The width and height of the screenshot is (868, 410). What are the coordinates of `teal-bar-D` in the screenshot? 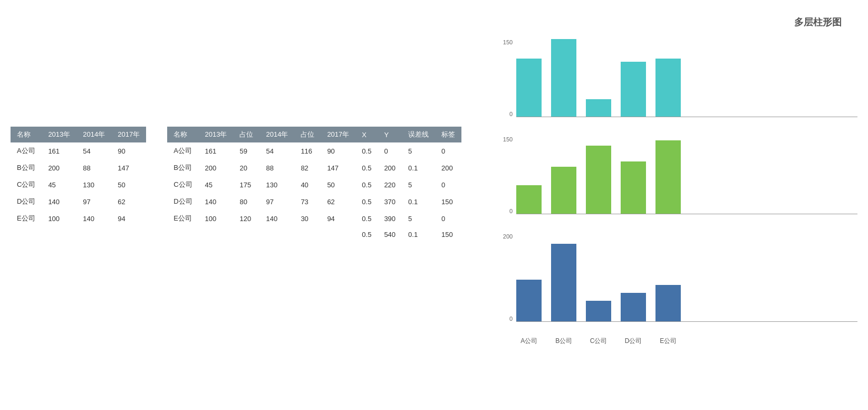 It's located at (633, 75).